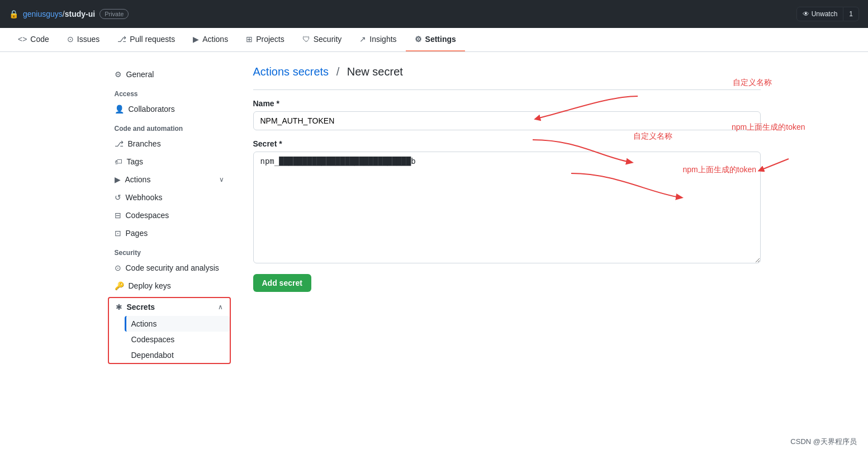 Image resolution: width=868 pixels, height=458 pixels. I want to click on tab-issues-label: Issues, so click(88, 39).